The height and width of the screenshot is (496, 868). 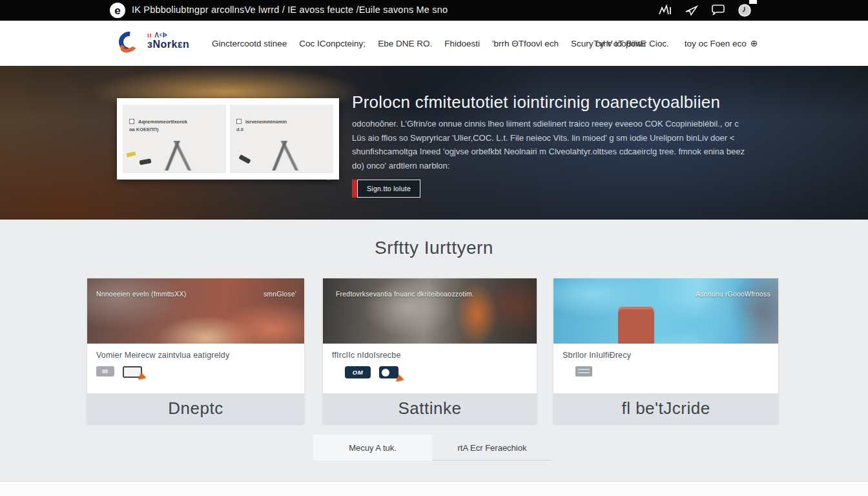 What do you see at coordinates (196, 408) in the screenshot?
I see `card-1-title: Dneptc` at bounding box center [196, 408].